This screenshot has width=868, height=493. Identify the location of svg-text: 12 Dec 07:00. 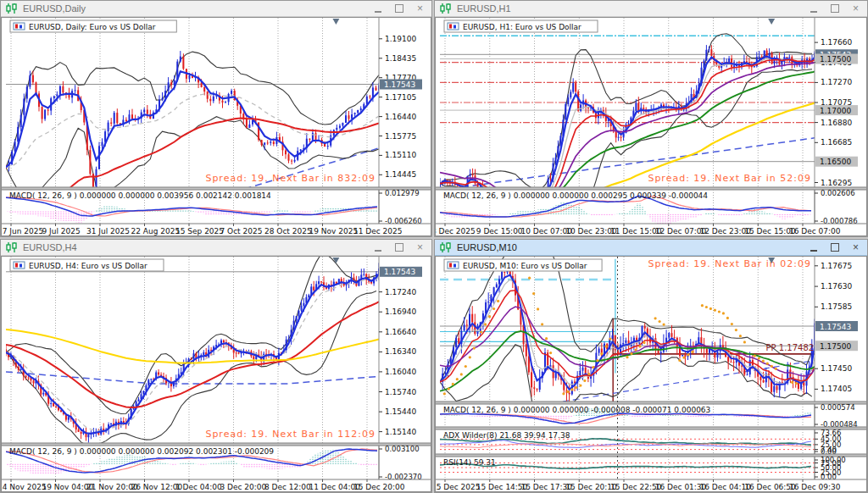
(682, 231).